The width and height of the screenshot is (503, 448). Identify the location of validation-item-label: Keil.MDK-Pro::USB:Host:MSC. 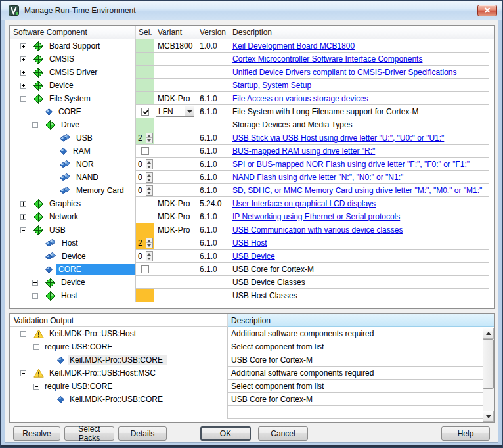
(104, 373).